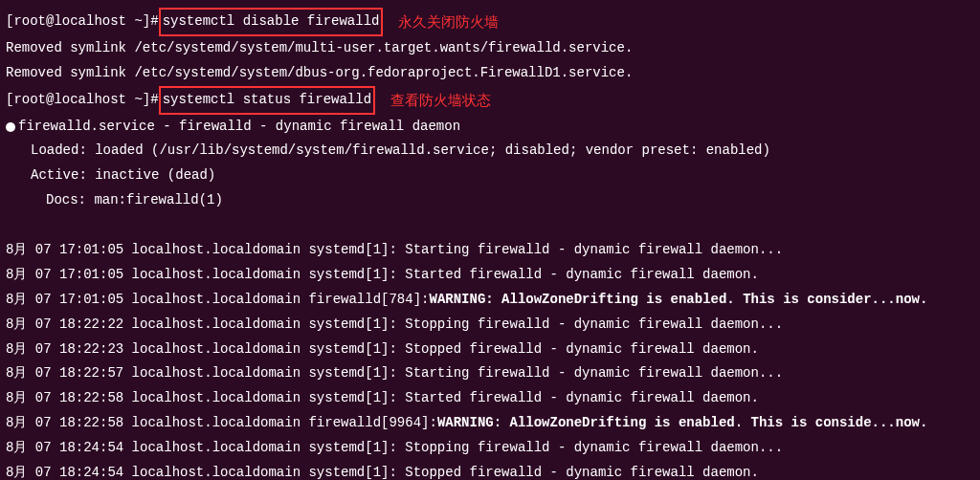 The height and width of the screenshot is (480, 980). Describe the element at coordinates (267, 100) in the screenshot. I see `highlight-box-cmd2: systemctl status firewalld` at that location.